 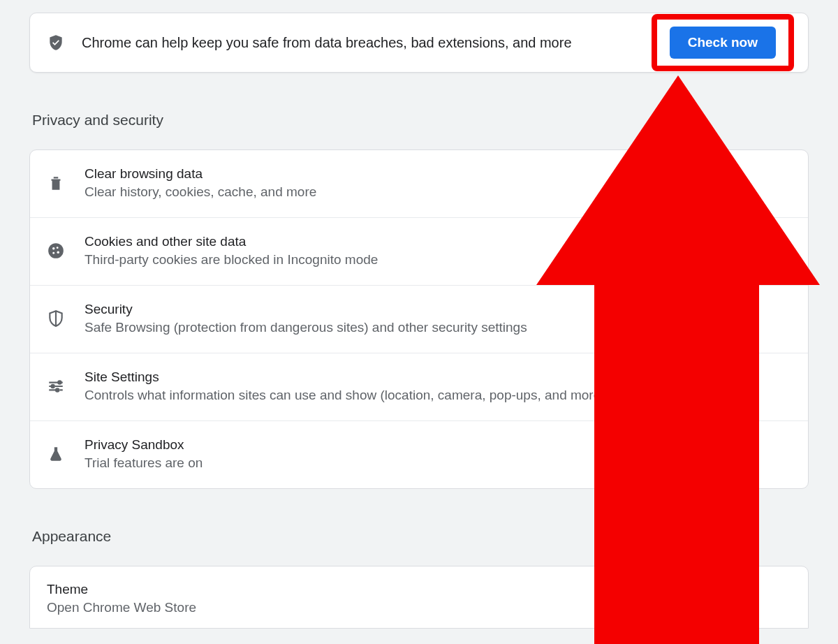 What do you see at coordinates (723, 43) in the screenshot?
I see `check-now-button: Check now` at bounding box center [723, 43].